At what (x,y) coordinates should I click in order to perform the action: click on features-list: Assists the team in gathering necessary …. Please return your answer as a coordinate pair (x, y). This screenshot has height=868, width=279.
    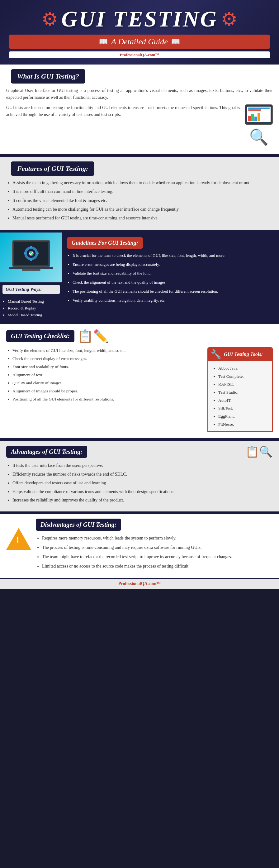
    Looking at the image, I should click on (139, 201).